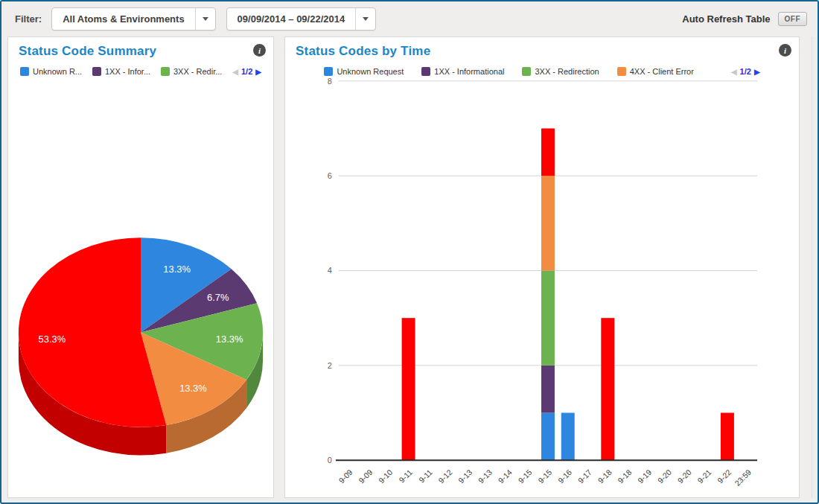 Image resolution: width=819 pixels, height=504 pixels. I want to click on legend-label: 4XX - Client Error, so click(662, 71).